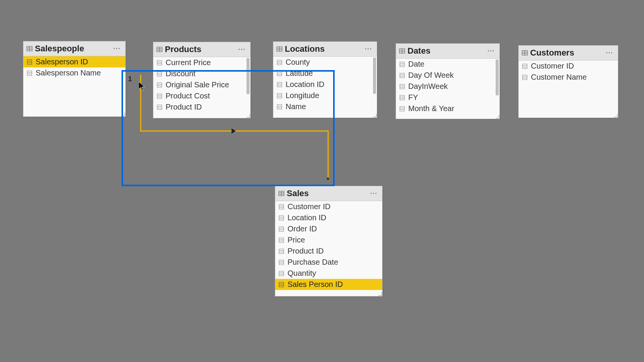 Image resolution: width=644 pixels, height=362 pixels. What do you see at coordinates (448, 75) in the screenshot?
I see `field-day-of-week: Day Of Week` at bounding box center [448, 75].